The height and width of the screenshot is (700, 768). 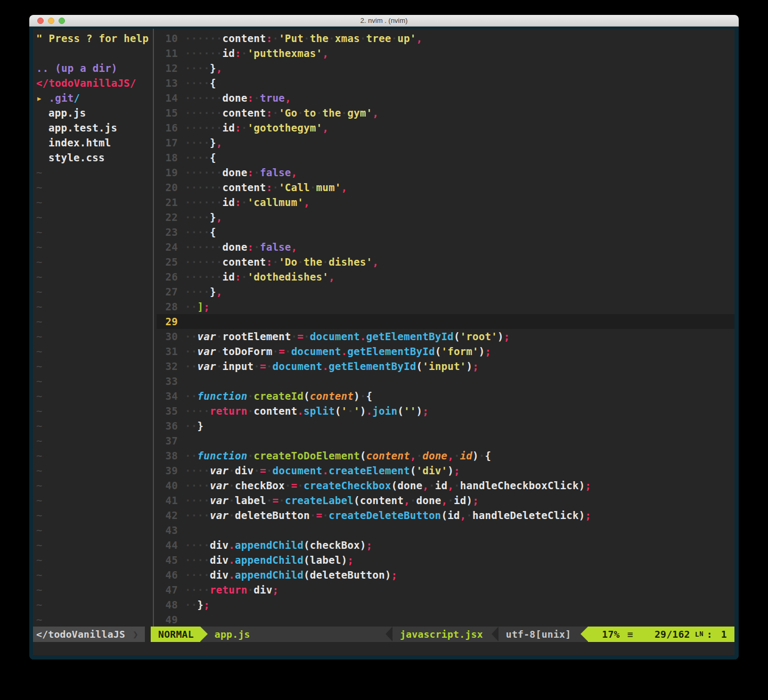 I want to click on code-line-36: 36··}, so click(x=445, y=426).